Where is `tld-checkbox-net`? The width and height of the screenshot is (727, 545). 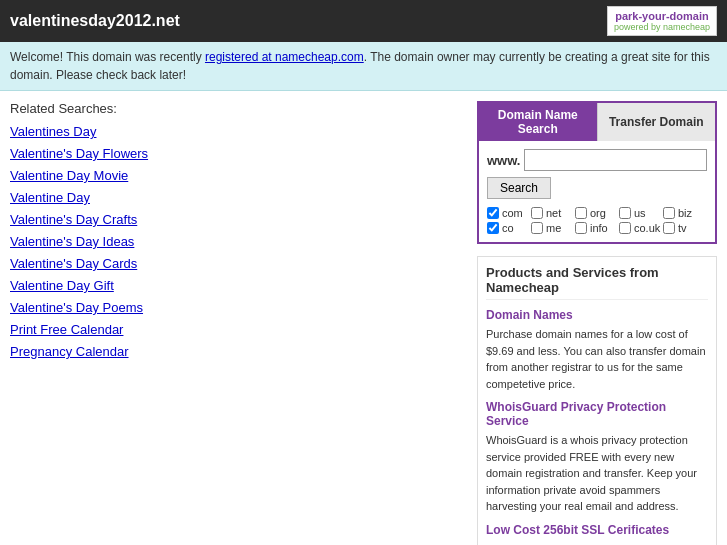 tld-checkbox-net is located at coordinates (537, 213).